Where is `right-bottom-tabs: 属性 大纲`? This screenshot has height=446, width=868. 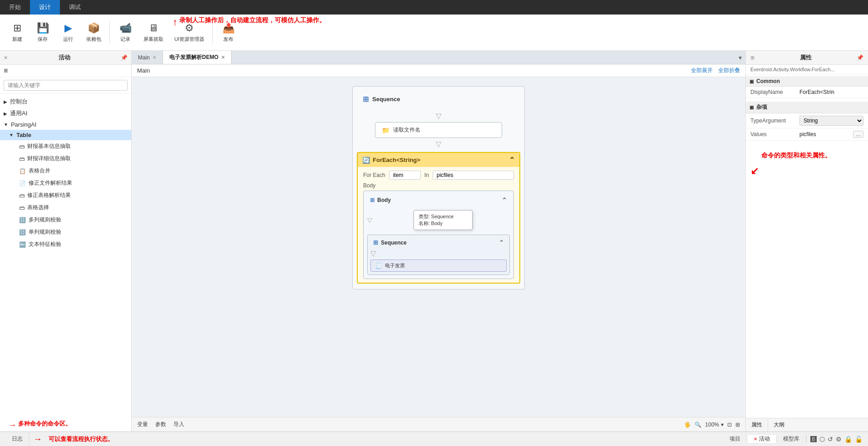 right-bottom-tabs: 属性 大纲 is located at coordinates (807, 425).